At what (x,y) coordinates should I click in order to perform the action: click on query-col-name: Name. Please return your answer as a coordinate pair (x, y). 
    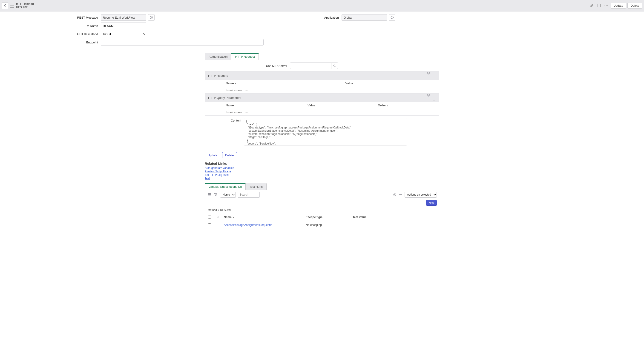
    Looking at the image, I should click on (264, 105).